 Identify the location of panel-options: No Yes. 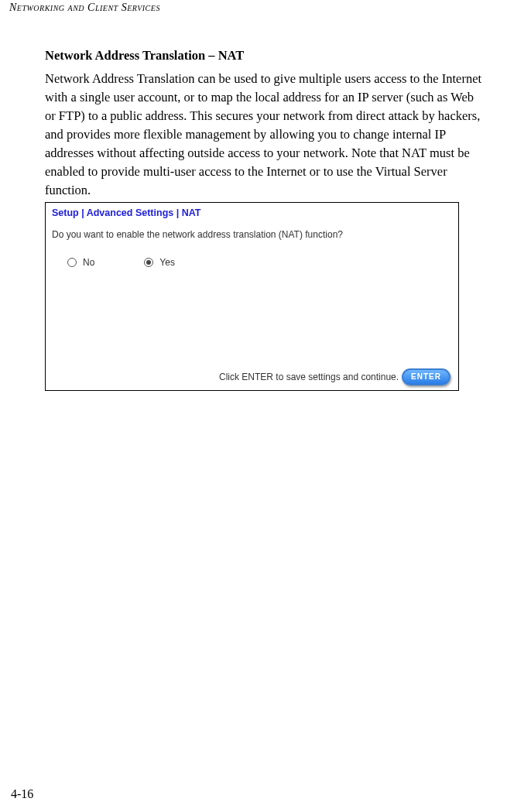
(252, 254).